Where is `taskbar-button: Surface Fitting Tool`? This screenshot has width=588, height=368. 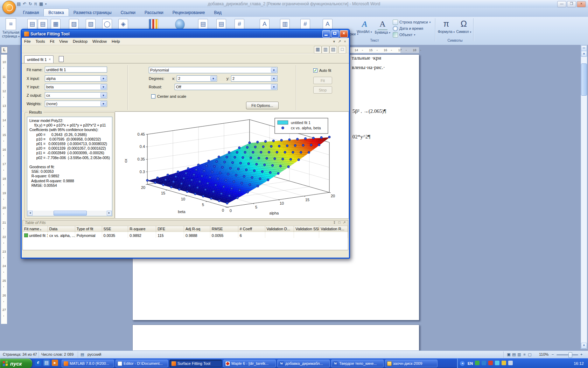 taskbar-button: Surface Fitting Tool is located at coordinates (196, 363).